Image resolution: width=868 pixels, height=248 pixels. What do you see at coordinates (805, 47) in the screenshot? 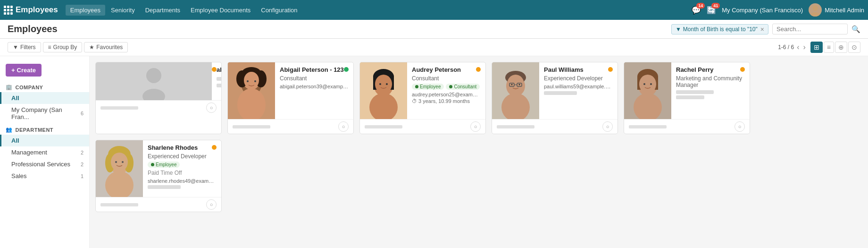
I see `next-page-button: ›` at bounding box center [805, 47].